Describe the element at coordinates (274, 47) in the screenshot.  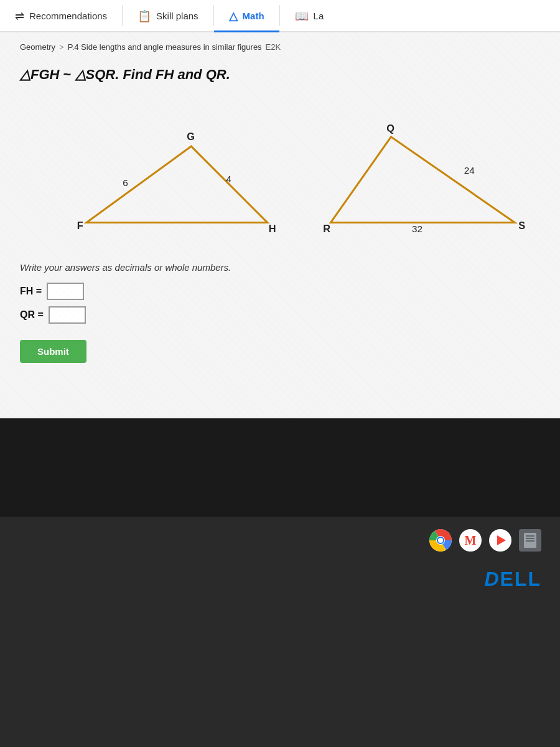
I see `breadcrumb-code: E2K` at that location.